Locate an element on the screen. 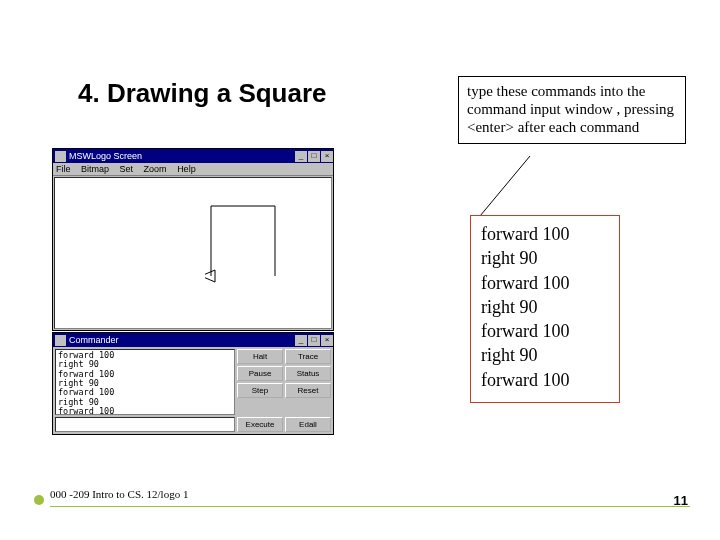  commands-listing: forward 100 right 90 forward 100 right 9… is located at coordinates (545, 309).